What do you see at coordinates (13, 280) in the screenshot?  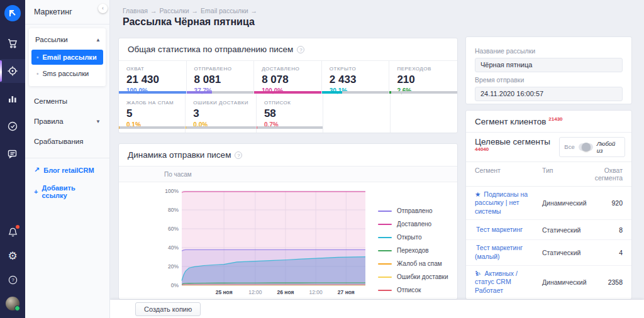 I see `help-icon: ?` at bounding box center [13, 280].